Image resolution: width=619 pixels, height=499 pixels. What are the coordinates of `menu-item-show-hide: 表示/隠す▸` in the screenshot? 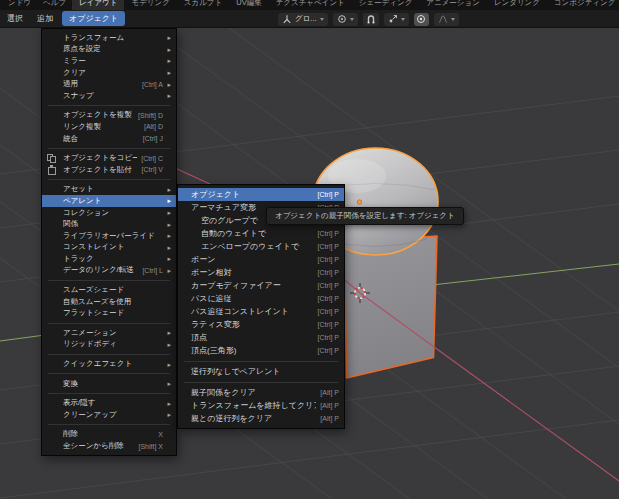 It's located at (109, 403).